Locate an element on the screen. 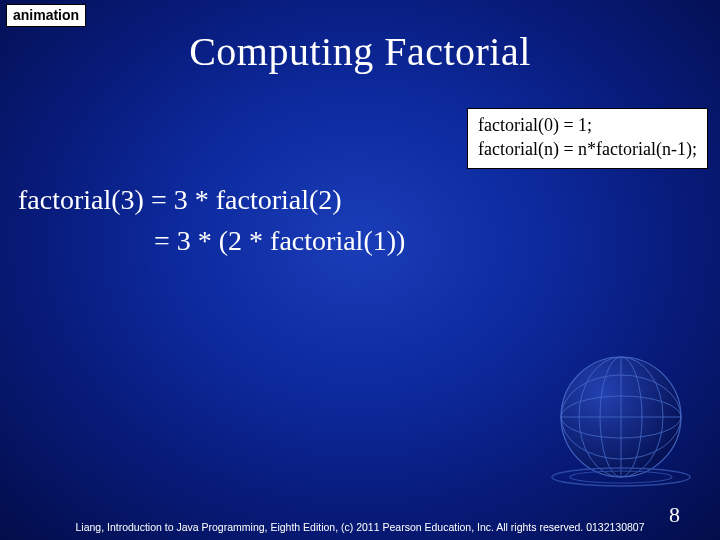  expansion-block: factorial(3) = 3 * factorial(2) = 3 * (2… is located at coordinates (212, 220).